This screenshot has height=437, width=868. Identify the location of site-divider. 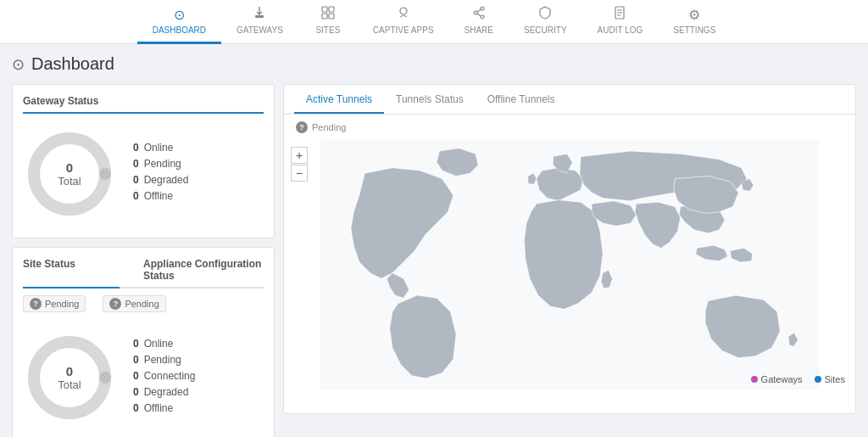
(143, 288).